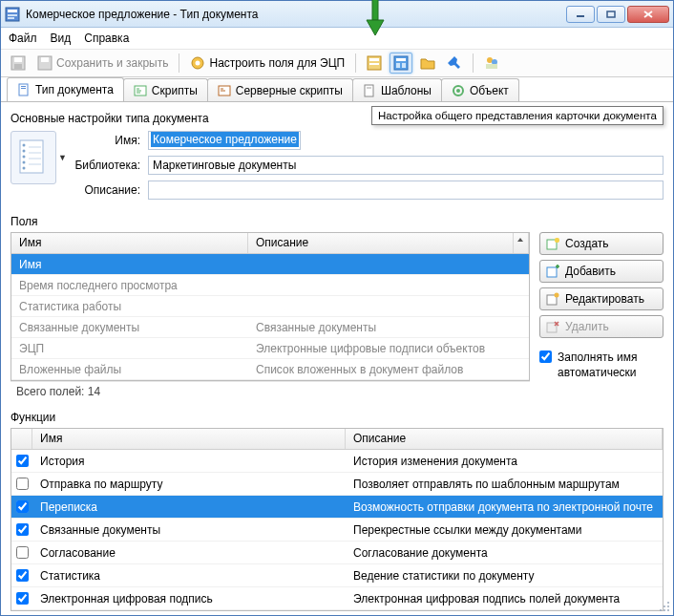 The height and width of the screenshot is (616, 674). I want to click on function-cell-desc: Перекрестные ссылки между документами, so click(504, 530).